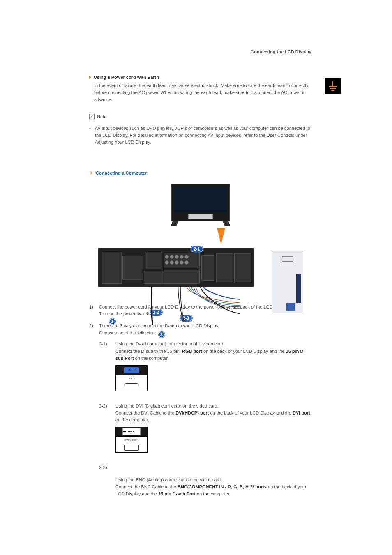  I want to click on down-arrow-icon, so click(221, 236).